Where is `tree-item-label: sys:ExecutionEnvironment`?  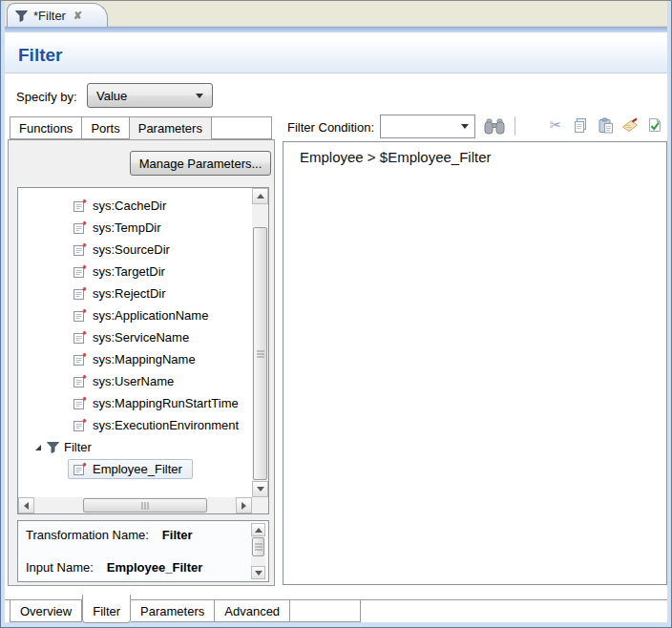
tree-item-label: sys:ExecutionEnvironment is located at coordinates (166, 426).